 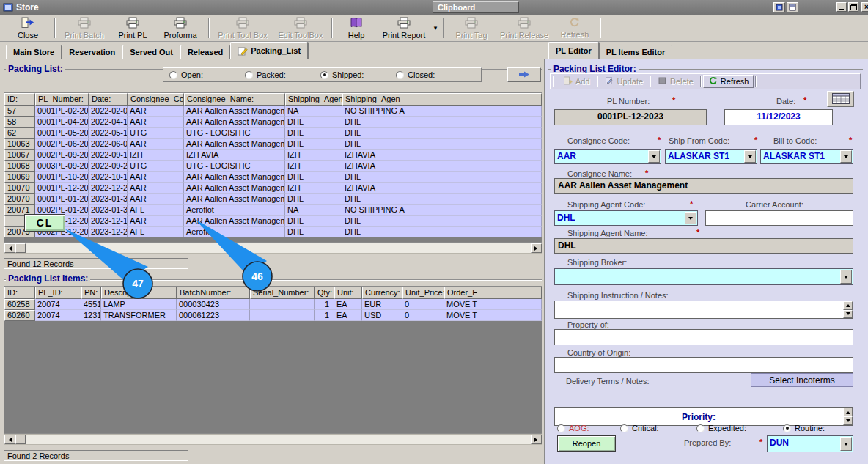 I want to click on shipping-instruction-textarea, so click(x=704, y=309).